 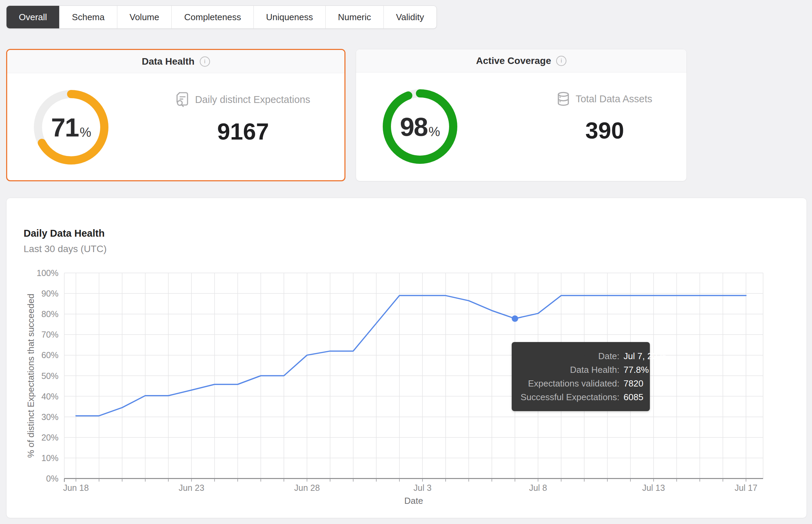 What do you see at coordinates (605, 99) in the screenshot?
I see `metric-label-row: Total Data Assets` at bounding box center [605, 99].